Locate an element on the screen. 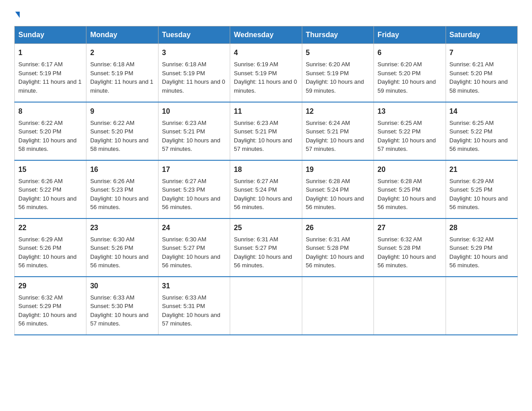  calendar-week-row: 15 Sunrise: 6:26 AMSunset: 5:22 PMDaylig… is located at coordinates (266, 189).